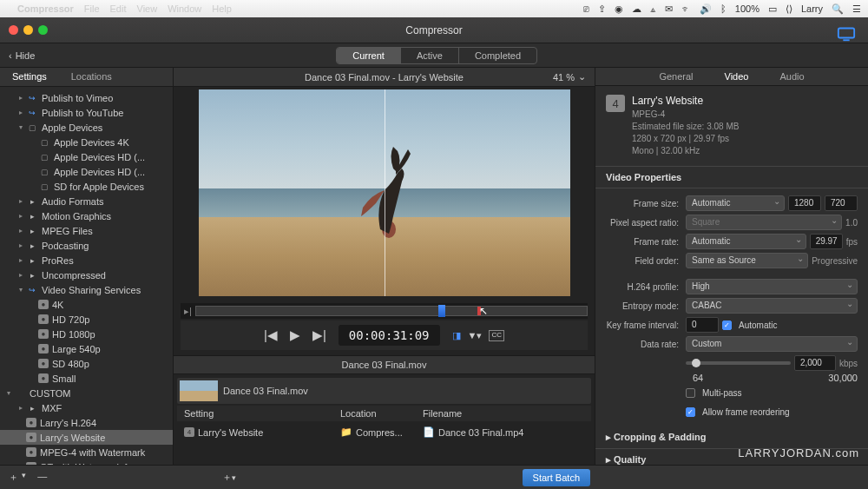  Describe the element at coordinates (87, 290) in the screenshot. I see `tree-item: ▾↪Video Sharing Services` at that location.